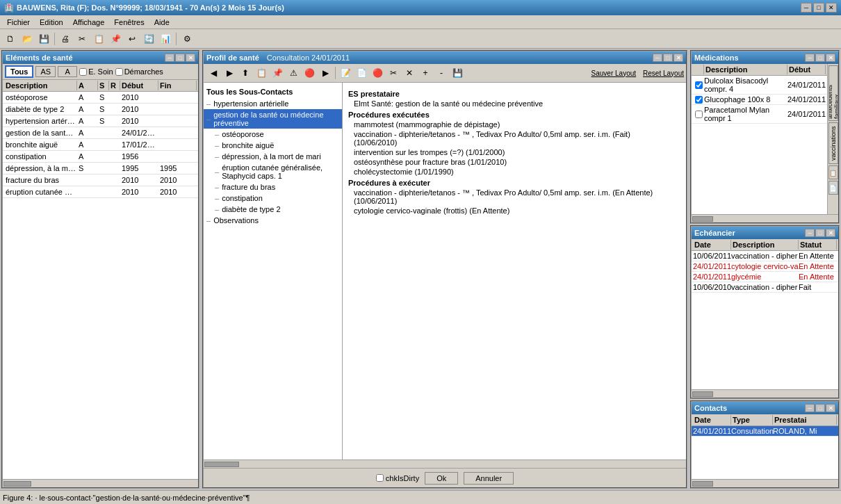  I want to click on panel-minimize: ─, so click(170, 58).